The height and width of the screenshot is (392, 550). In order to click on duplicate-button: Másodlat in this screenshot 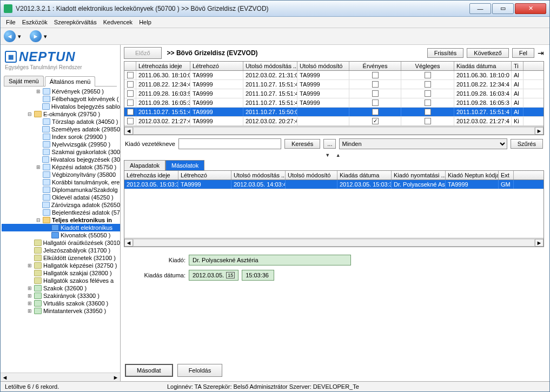, I will do `click(149, 370)`.